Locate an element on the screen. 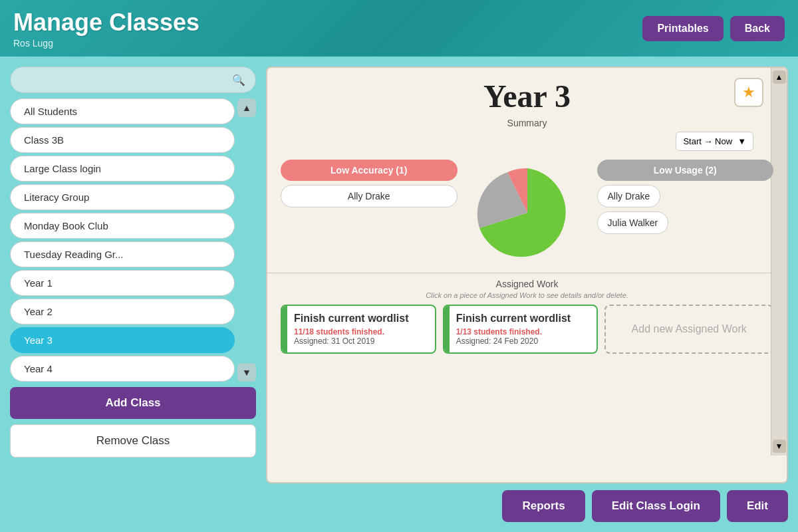 The height and width of the screenshot is (532, 798). work-card-0-assigned: Assigned: 31 Oct 2019 is located at coordinates (361, 341).